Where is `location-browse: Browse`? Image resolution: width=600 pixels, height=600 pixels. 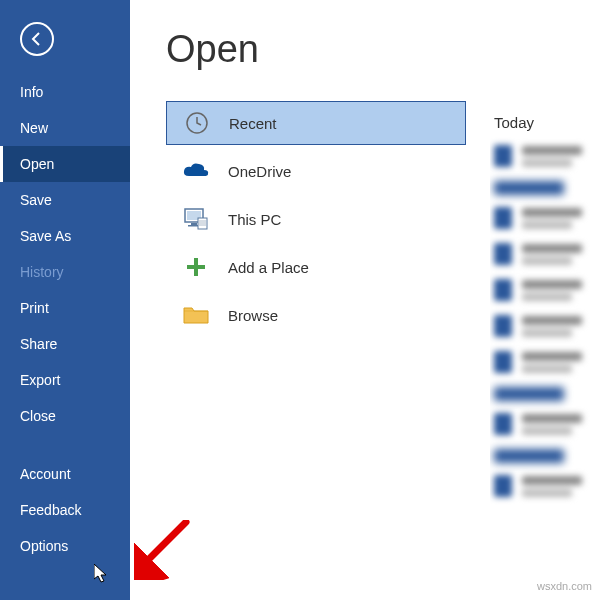
location-browse: Browse is located at coordinates (316, 315).